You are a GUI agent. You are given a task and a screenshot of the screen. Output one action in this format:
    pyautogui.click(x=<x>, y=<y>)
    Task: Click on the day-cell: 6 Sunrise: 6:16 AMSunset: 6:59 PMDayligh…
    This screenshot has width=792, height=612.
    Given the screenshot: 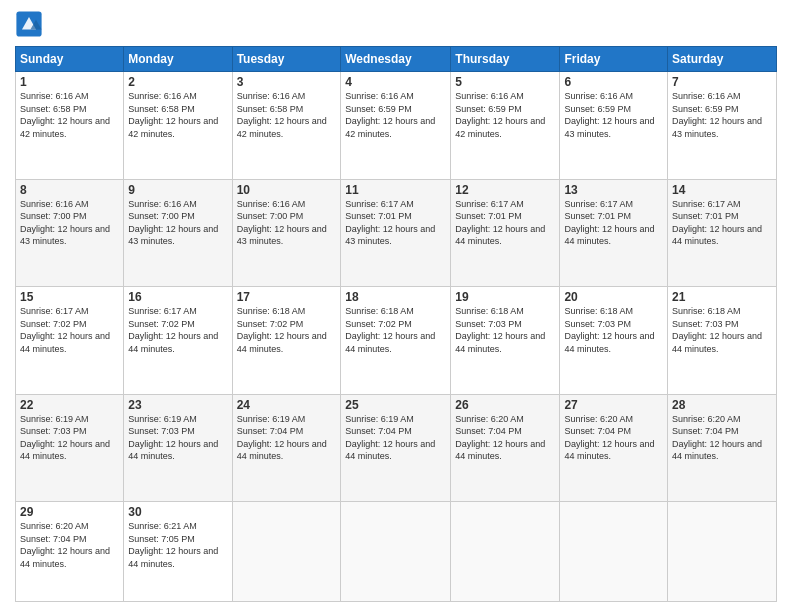 What is the action you would take?
    pyautogui.click(x=614, y=126)
    